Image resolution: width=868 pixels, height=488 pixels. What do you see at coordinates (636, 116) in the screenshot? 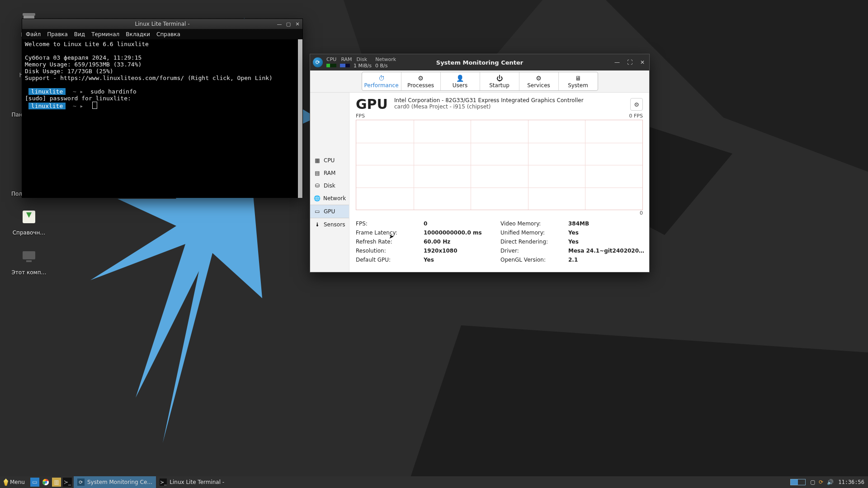
I see `chart-value-label: 0 FPS` at bounding box center [636, 116].